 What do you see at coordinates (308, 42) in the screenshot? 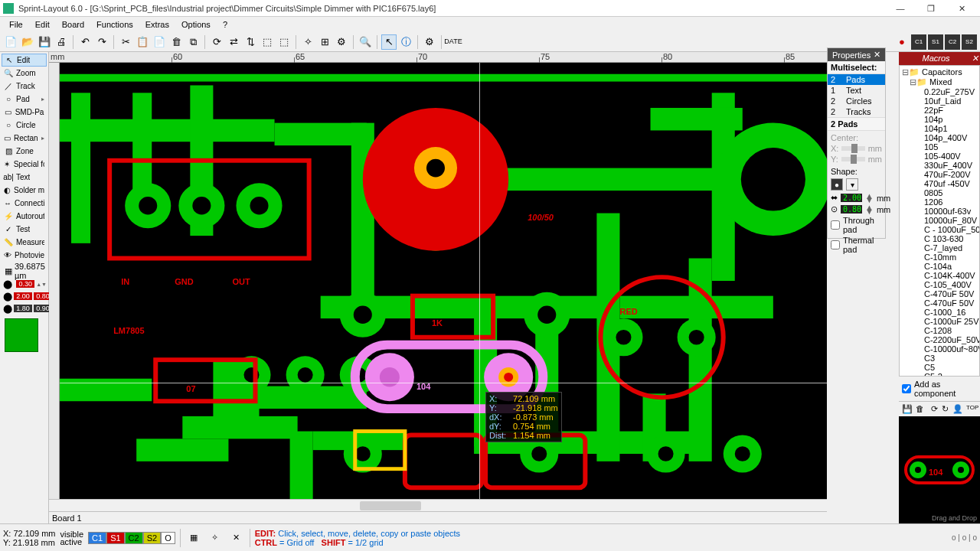
I see `snap-button: ✧` at bounding box center [308, 42].